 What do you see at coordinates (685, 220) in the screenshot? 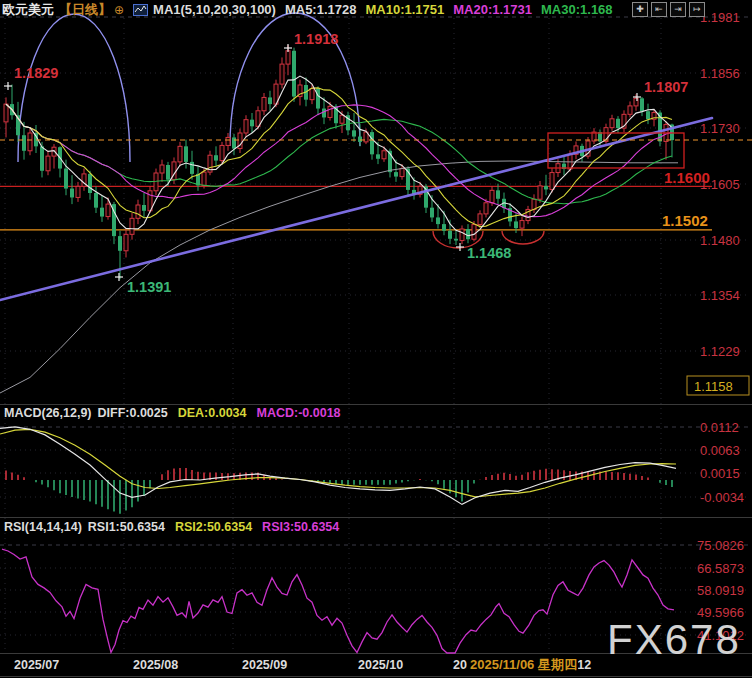
I see `support-line-label: 1.1502` at bounding box center [685, 220].